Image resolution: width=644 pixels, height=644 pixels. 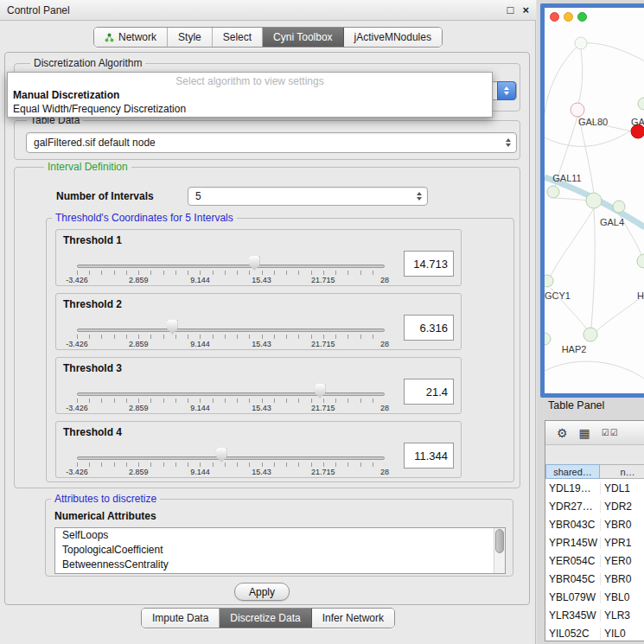 I want to click on cell-name: YBL0, so click(x=622, y=597).